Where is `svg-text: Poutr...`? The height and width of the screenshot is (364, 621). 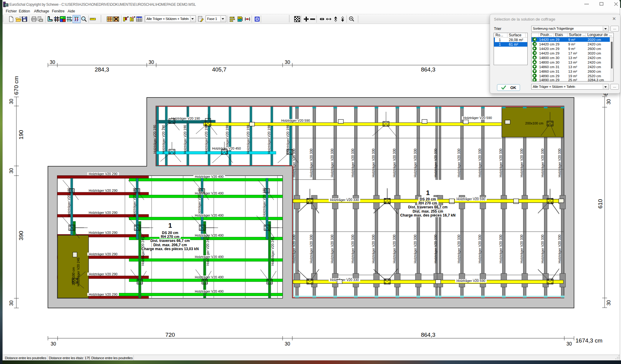
svg-text: Poutr... is located at coordinates (546, 35).